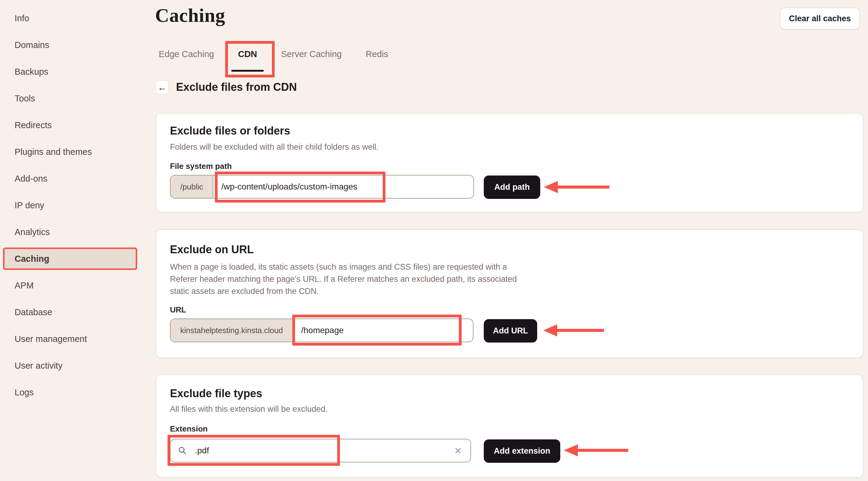 This screenshot has width=868, height=481. I want to click on clear-all-caches-button: Clear all caches, so click(820, 19).